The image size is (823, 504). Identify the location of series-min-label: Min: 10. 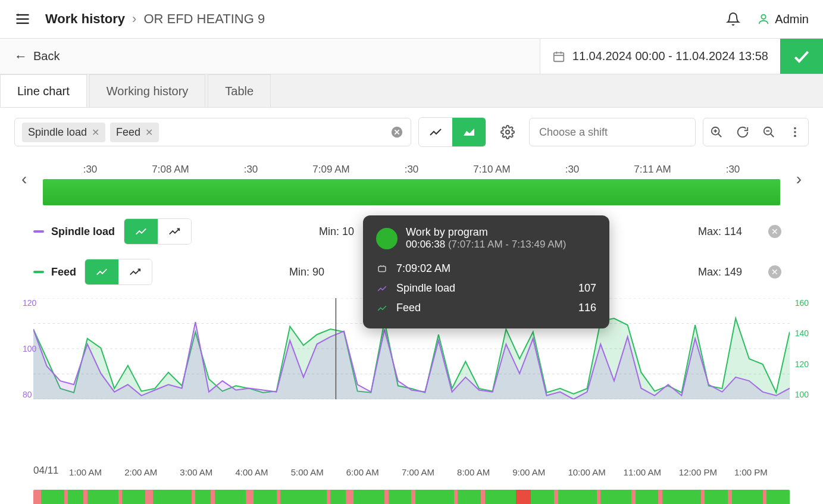
(337, 232).